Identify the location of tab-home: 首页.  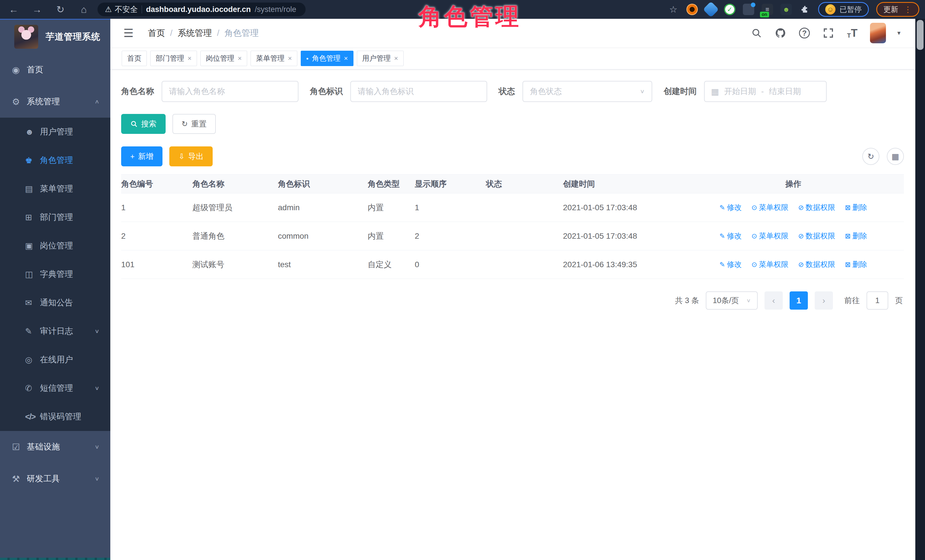
(134, 59).